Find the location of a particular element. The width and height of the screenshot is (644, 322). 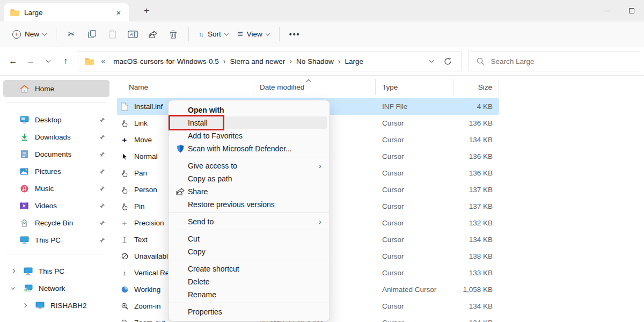

new-tab-button: + is located at coordinates (147, 11).